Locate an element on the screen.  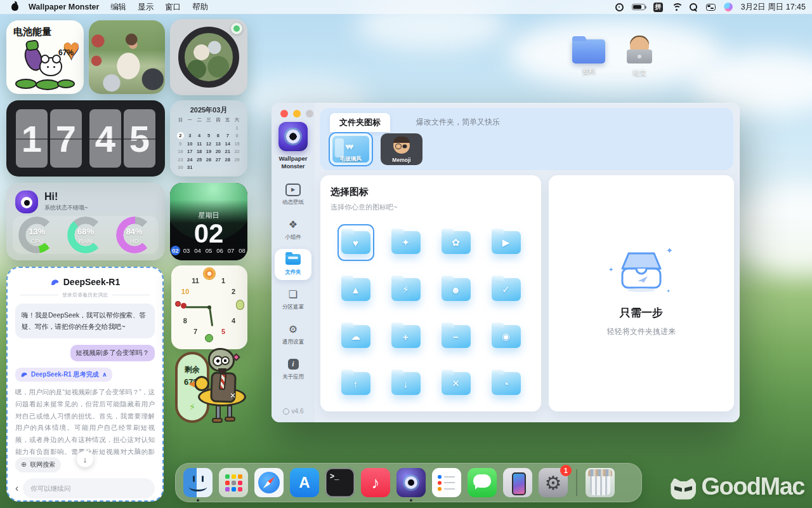
menu-datetime: 3月2日 周日 17:45 is located at coordinates (773, 8).